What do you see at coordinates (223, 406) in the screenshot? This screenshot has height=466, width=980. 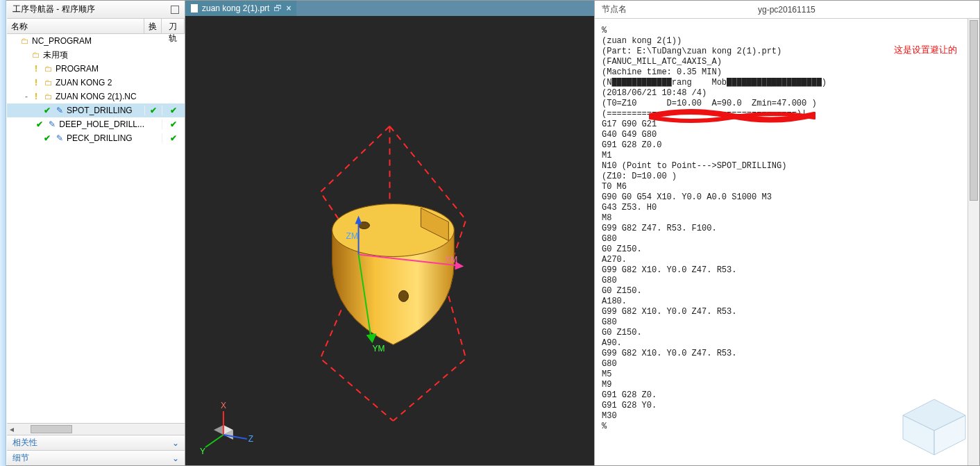 I see `triad-x-label: X` at bounding box center [223, 406].